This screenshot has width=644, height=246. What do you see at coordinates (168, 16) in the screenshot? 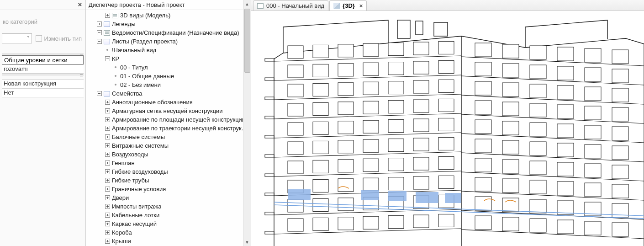
I see `tree-node: 3D виды (Модель)` at bounding box center [168, 16].